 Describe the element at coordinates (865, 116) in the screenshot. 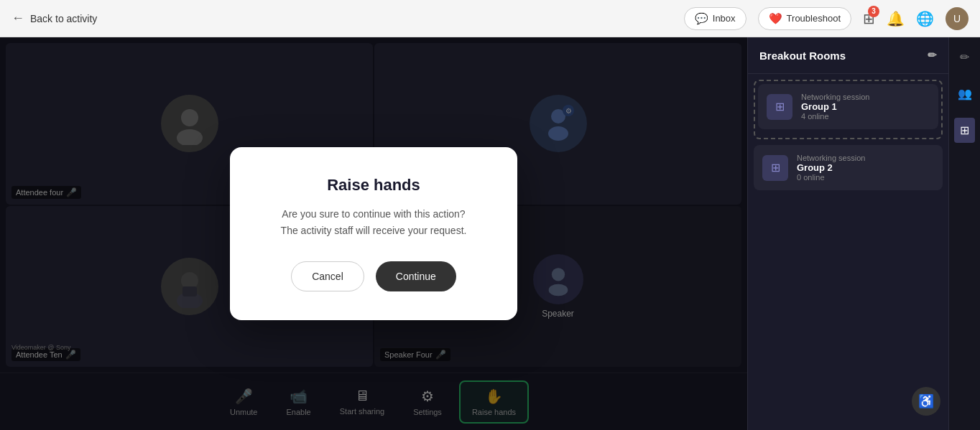

I see `room-1-online: 4 online` at that location.